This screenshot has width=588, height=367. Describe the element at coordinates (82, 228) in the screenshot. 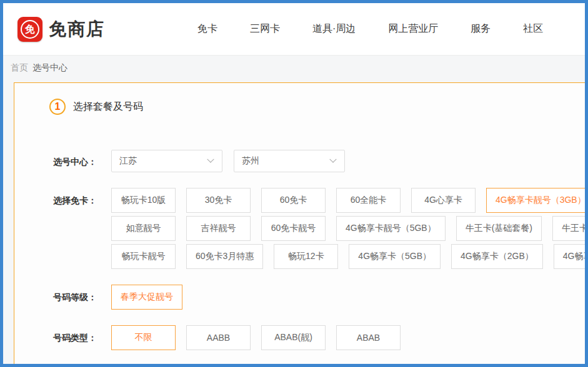

I see `cards-label: 选择免卡：` at that location.